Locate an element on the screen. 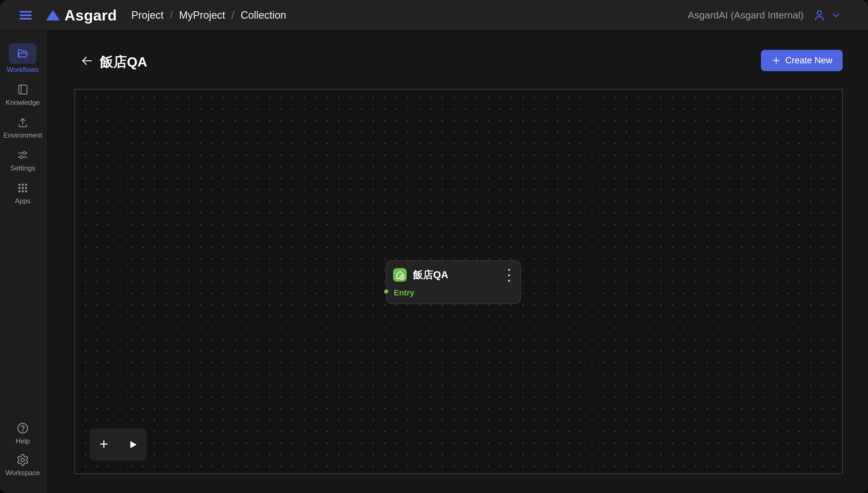 The height and width of the screenshot is (493, 868). node-entry-port is located at coordinates (386, 292).